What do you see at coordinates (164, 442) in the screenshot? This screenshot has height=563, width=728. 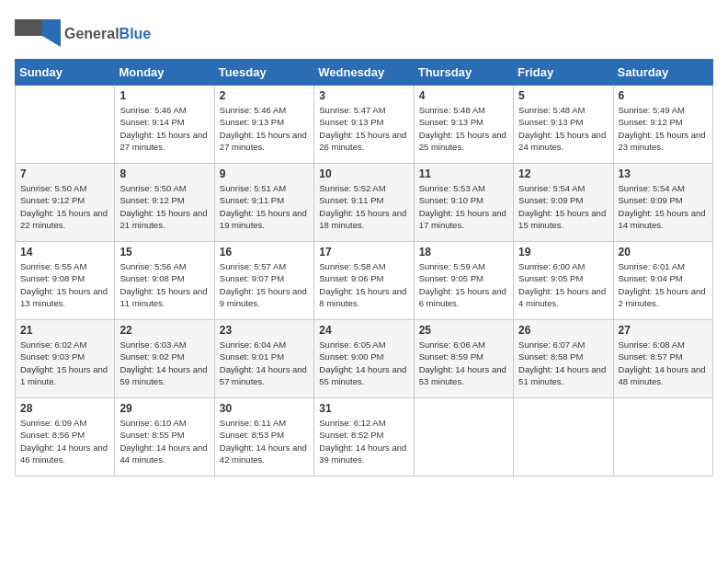 I see `day-info: Sunrise: 6:10 AMSunset: 8:55 PMDaylight:…` at bounding box center [164, 442].